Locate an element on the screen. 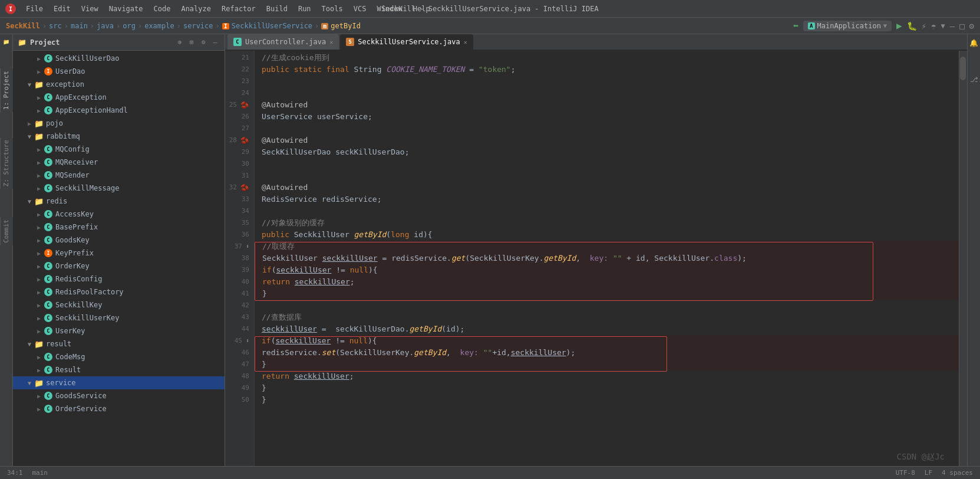 The height and width of the screenshot is (479, 980). tree-item-pojo: ▶📁pojo is located at coordinates (119, 123).